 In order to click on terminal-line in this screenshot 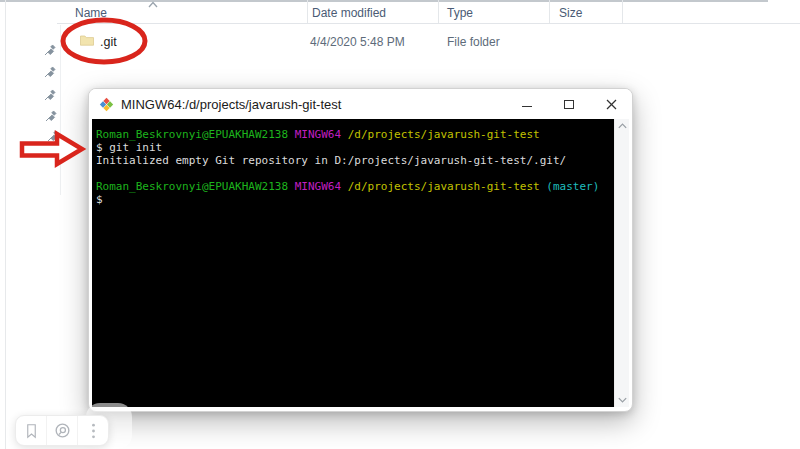, I will do `click(354, 174)`.